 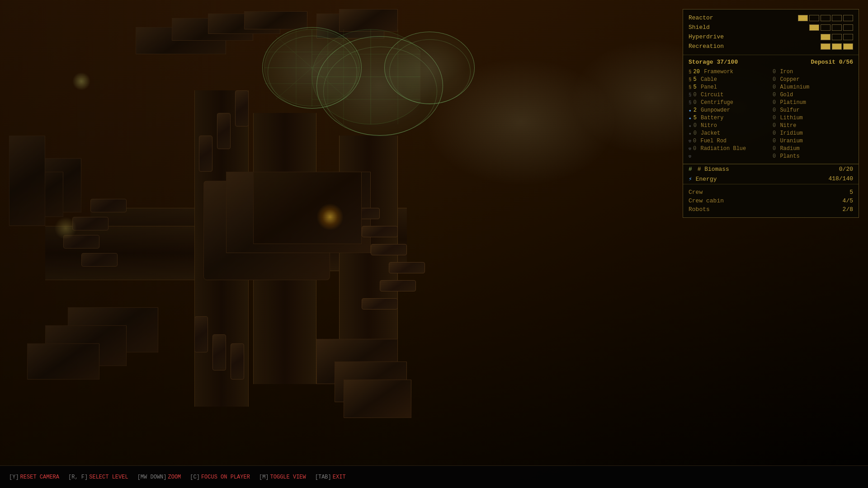 What do you see at coordinates (690, 72) in the screenshot?
I see `framework-icon: §` at bounding box center [690, 72].